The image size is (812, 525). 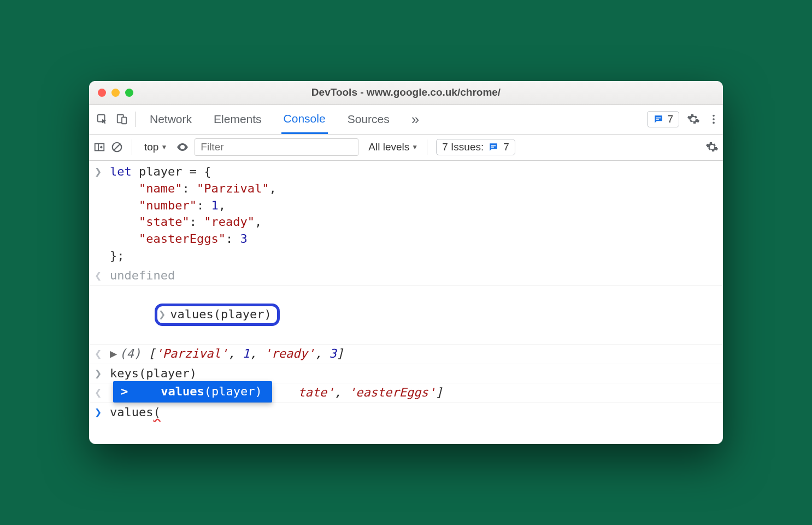 What do you see at coordinates (714, 119) in the screenshot?
I see `kebab-menu-icon` at bounding box center [714, 119].